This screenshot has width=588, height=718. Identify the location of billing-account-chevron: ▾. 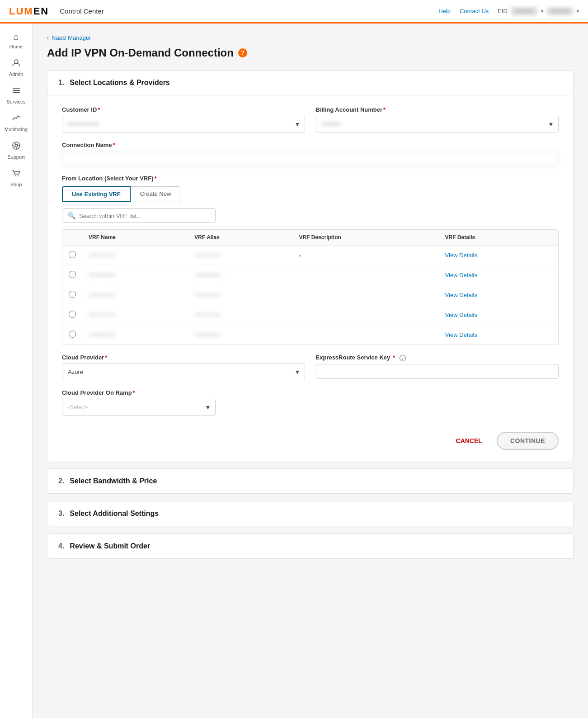
(551, 124).